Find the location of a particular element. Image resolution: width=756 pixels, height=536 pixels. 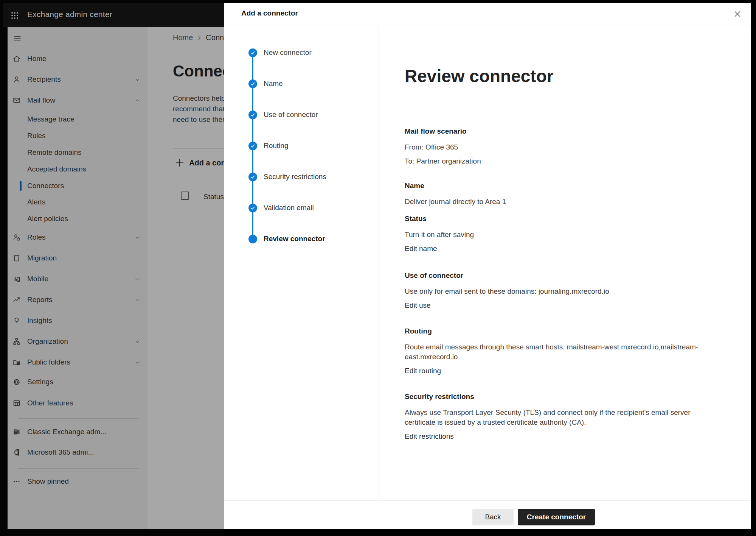

section-line: Turn it on after saving is located at coordinates (564, 235).